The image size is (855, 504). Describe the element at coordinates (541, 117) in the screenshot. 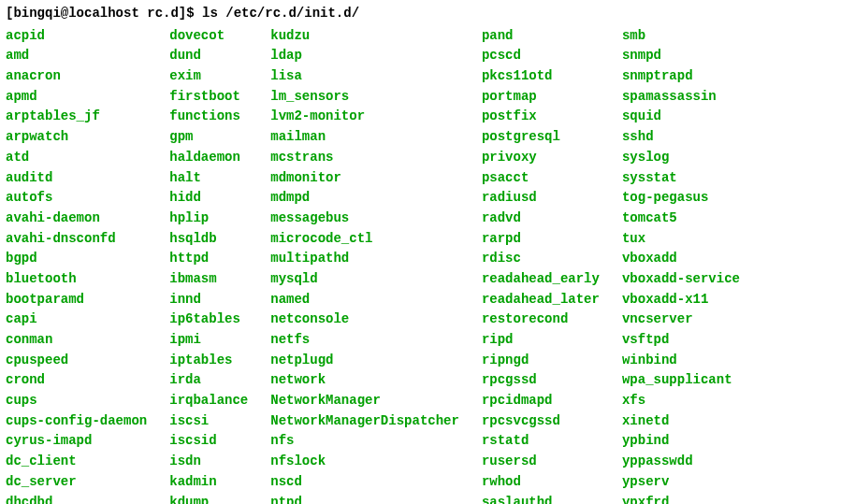

I see `file-entry: postfix` at that location.